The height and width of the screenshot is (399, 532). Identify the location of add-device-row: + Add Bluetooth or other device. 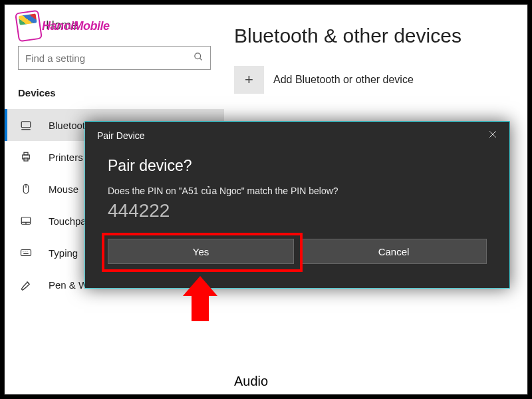
(377, 80).